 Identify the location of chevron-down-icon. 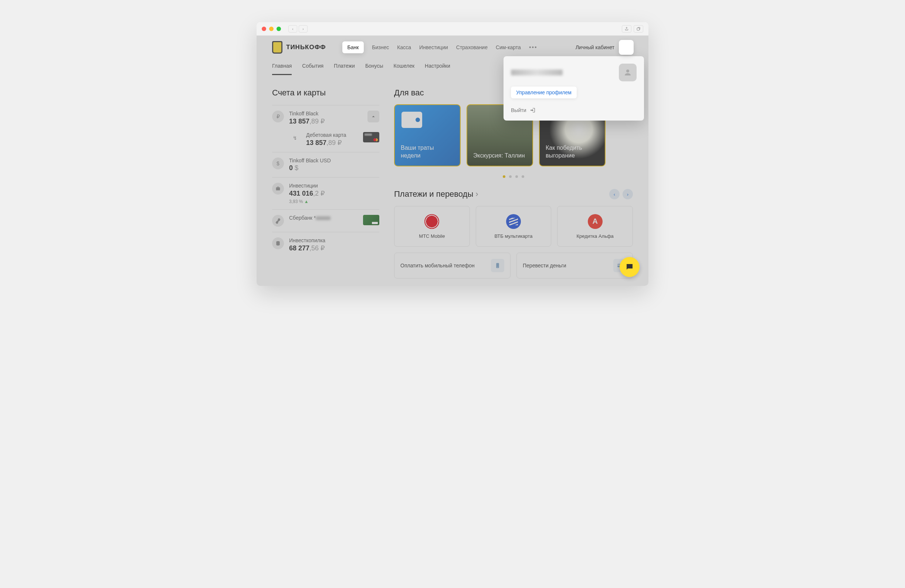
(626, 47).